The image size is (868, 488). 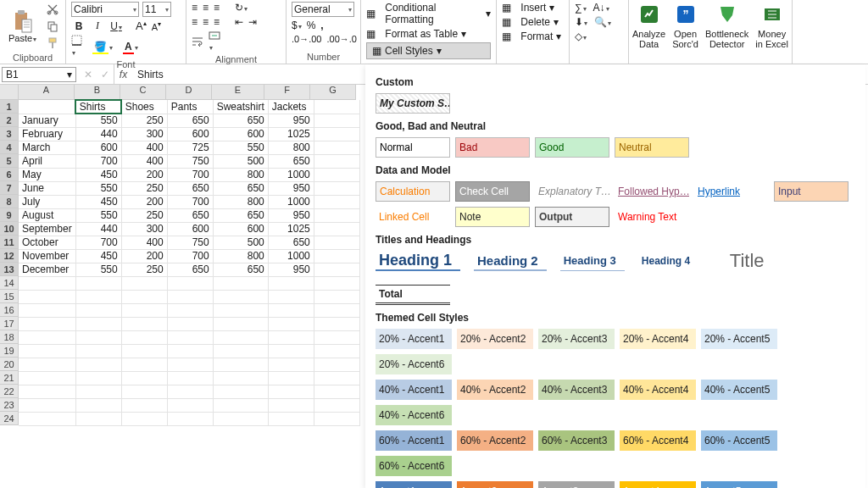 I want to click on font-size-combo: 11▾, so click(x=157, y=9).